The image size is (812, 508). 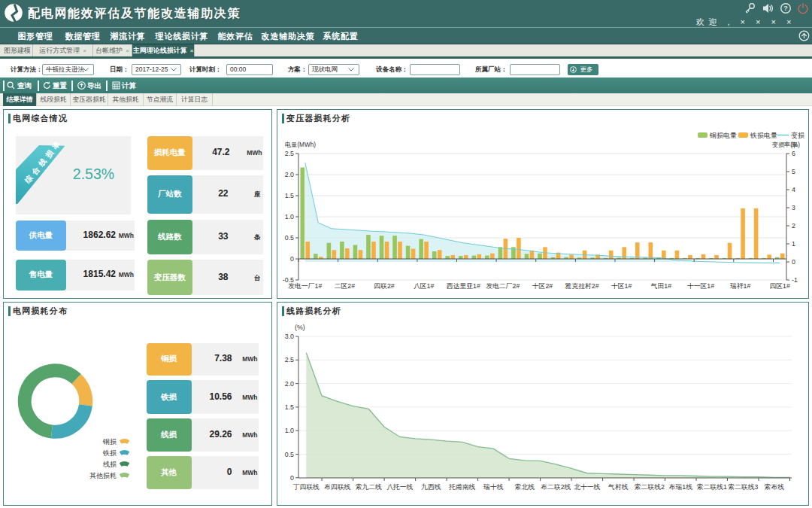 What do you see at coordinates (681, 487) in the screenshot?
I see `svg-text: 布瑞1线` at bounding box center [681, 487].